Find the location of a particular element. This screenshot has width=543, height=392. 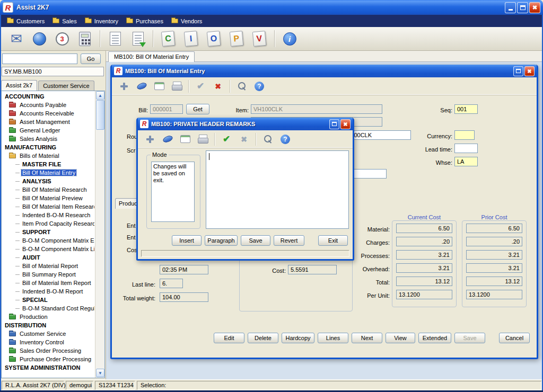

extended-button: Extended is located at coordinates (435, 338).